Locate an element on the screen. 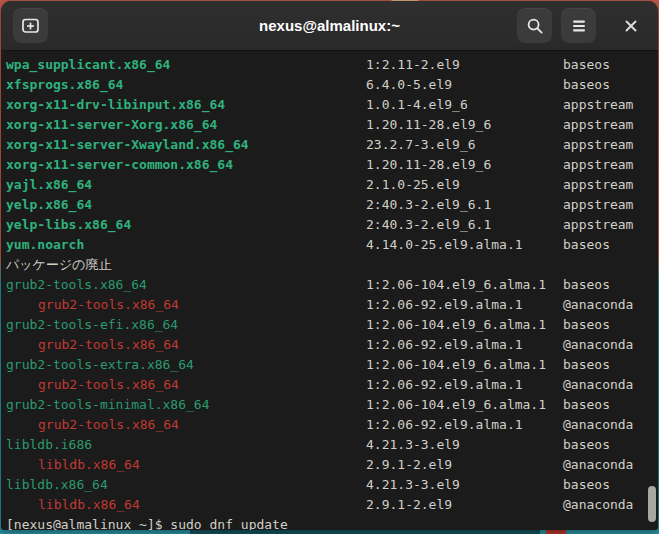 The image size is (659, 534). scrollbar-thumb is located at coordinates (652, 504).